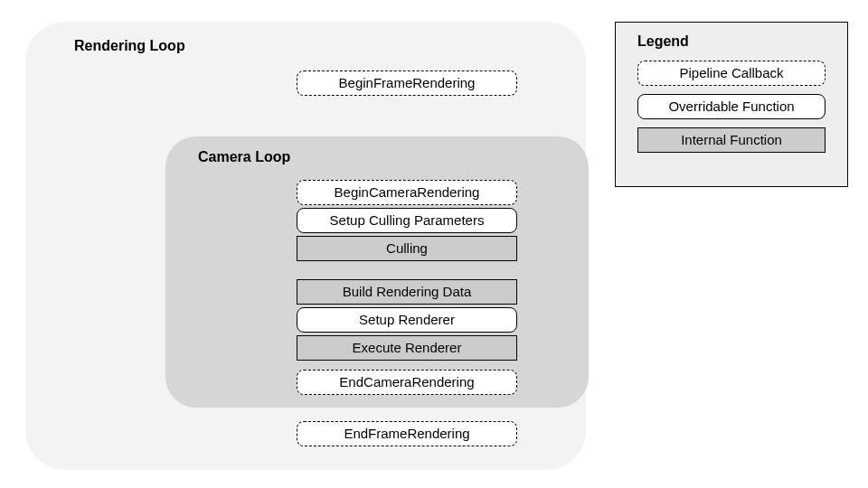 This screenshot has height=488, width=868. Describe the element at coordinates (731, 140) in the screenshot. I see `legend-item-internal-function: Internal Function` at that location.